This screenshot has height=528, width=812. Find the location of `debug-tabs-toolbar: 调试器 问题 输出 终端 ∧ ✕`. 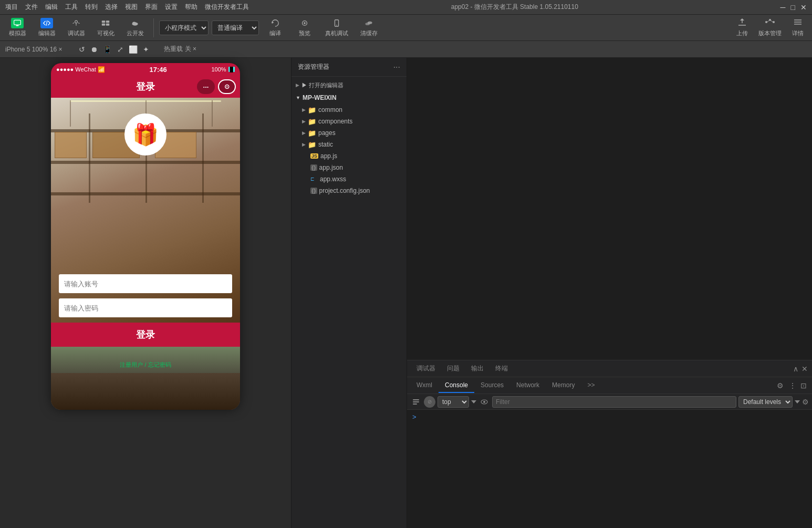

debug-tabs-toolbar: 调试器 问题 输出 终端 ∧ ✕ is located at coordinates (609, 369).